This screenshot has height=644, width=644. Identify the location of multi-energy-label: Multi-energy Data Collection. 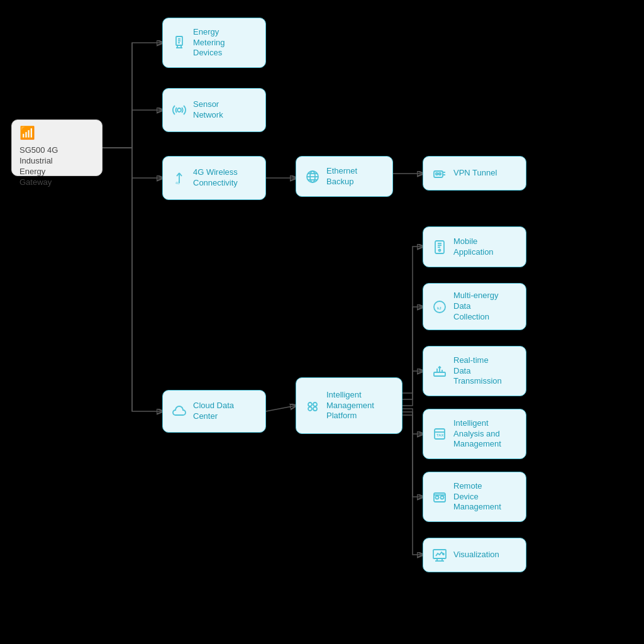
(476, 307).